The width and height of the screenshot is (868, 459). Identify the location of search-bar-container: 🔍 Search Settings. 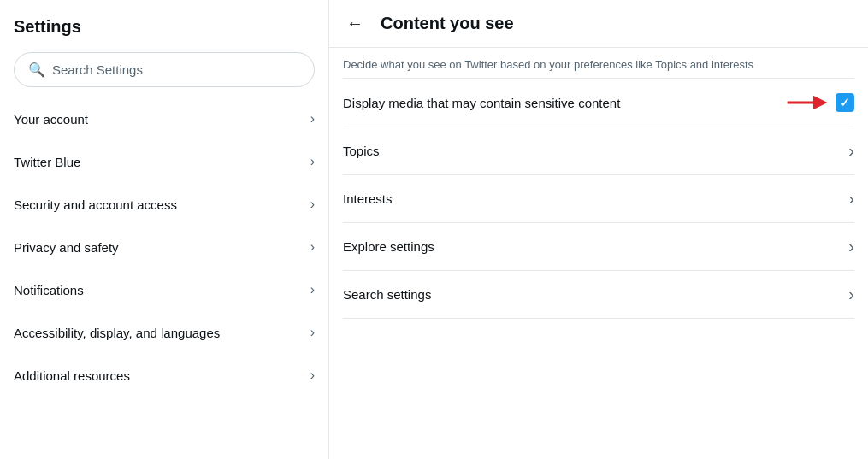
(164, 74).